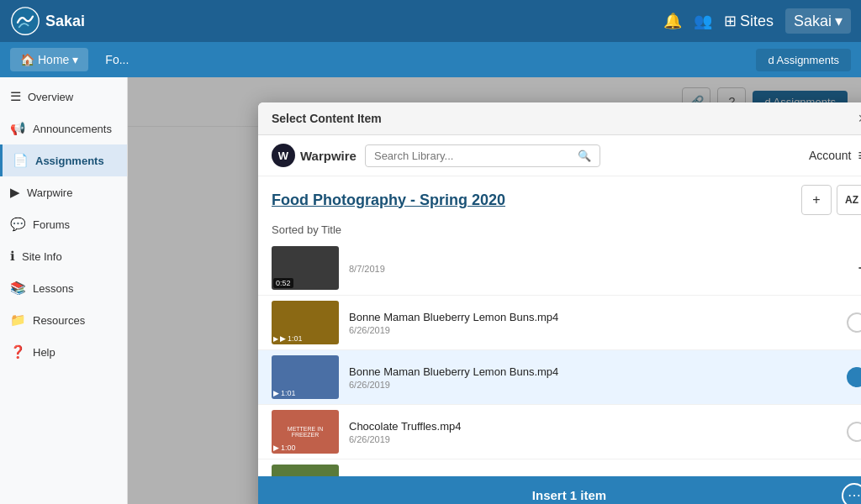 Image resolution: width=861 pixels, height=504 pixels. Describe the element at coordinates (47, 21) in the screenshot. I see `sakai-logo: Sakai` at that location.